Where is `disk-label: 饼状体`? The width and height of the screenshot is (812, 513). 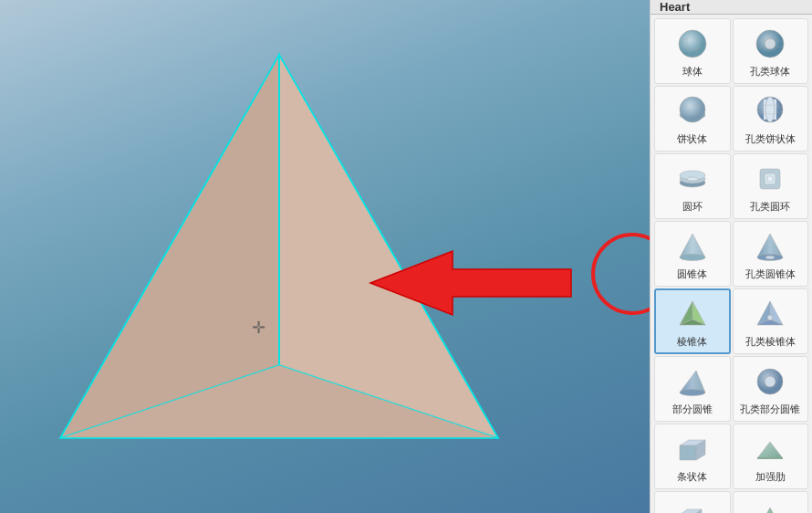
disk-label: 饼状体 is located at coordinates (692, 139).